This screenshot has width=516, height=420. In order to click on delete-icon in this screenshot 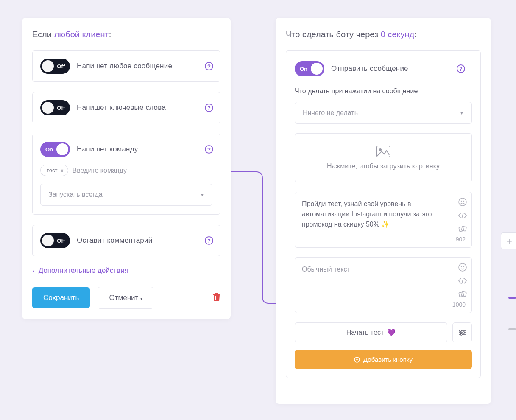, I will do `click(217, 298)`.